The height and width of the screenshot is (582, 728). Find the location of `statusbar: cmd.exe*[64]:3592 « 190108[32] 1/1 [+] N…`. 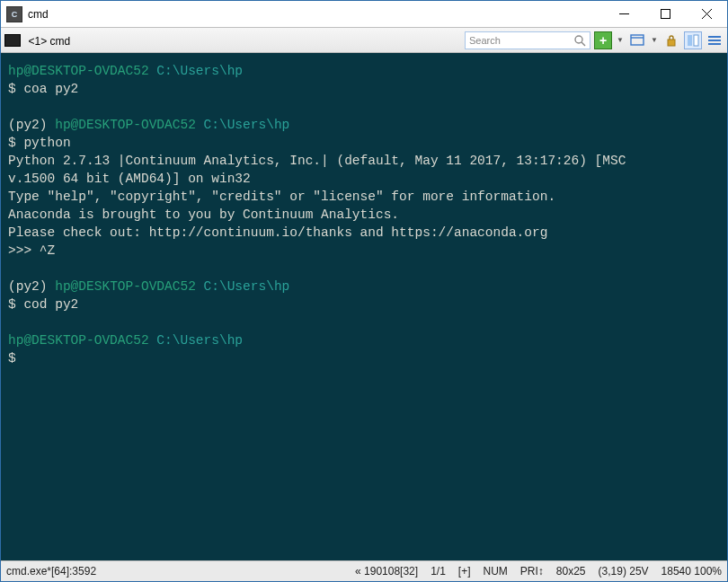

statusbar: cmd.exe*[64]:3592 « 190108[32] 1/1 [+] N… is located at coordinates (364, 571).